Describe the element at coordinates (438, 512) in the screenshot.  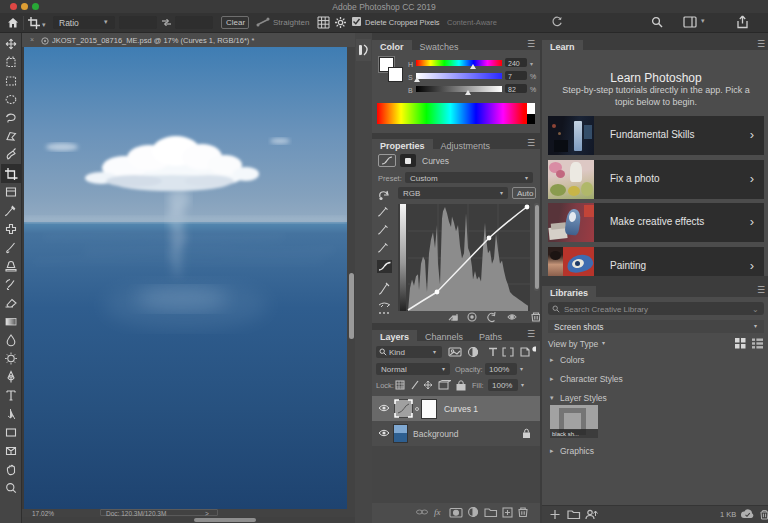
I see `svg-text: fx` at that location.